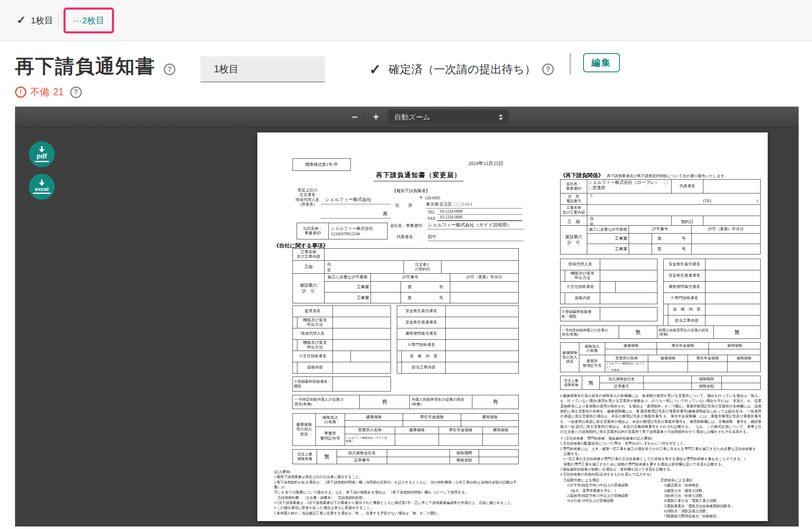 The width and height of the screenshot is (812, 529). I want to click on form-row: 雇用管理責任者名, so click(458, 333).